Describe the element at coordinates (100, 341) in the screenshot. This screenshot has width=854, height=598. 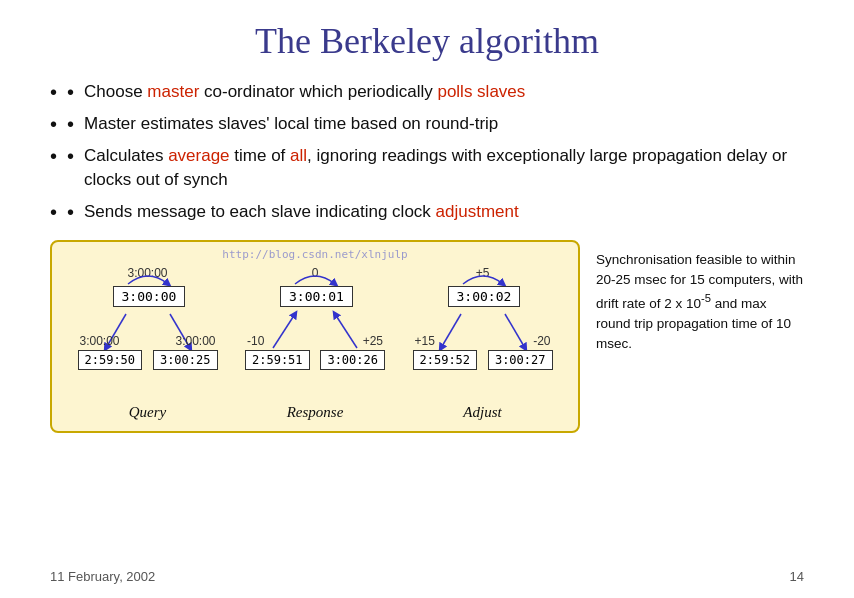
I see `query-offset-left: 3:00:00` at that location.